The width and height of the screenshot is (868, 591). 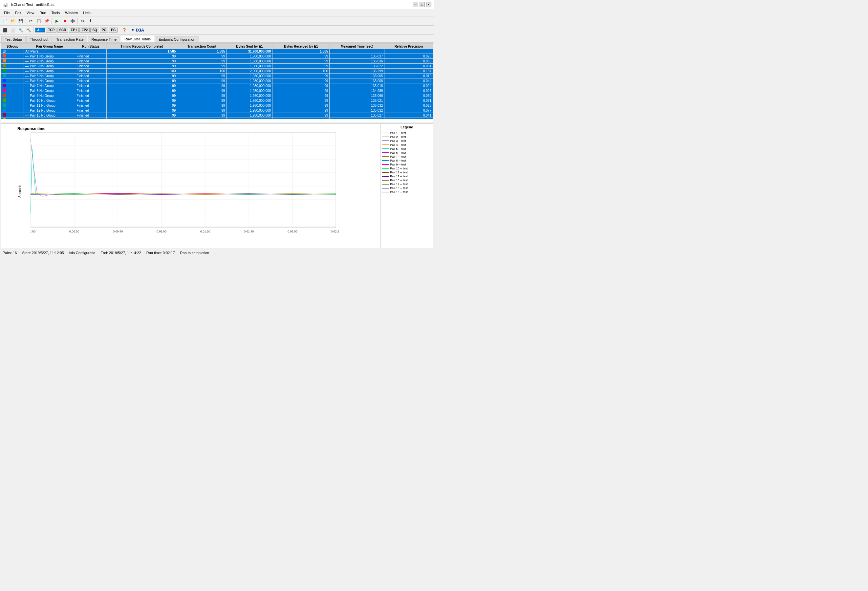 What do you see at coordinates (121, 253) in the screenshot?
I see `status-end: End: 2019/5/27, 11:14:22` at bounding box center [121, 253].